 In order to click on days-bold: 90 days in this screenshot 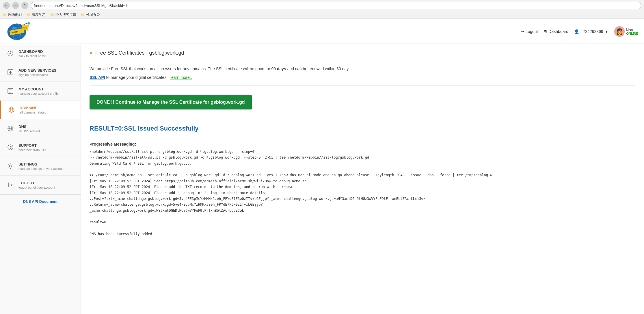, I will do `click(279, 69)`.